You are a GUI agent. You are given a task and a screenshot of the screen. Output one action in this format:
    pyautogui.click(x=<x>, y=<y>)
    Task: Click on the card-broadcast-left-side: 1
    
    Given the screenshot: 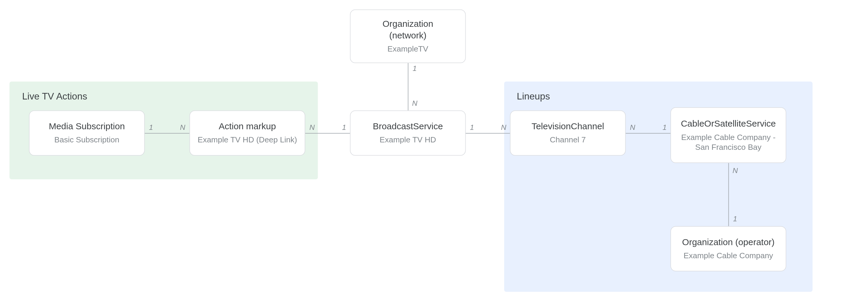 What is the action you would take?
    pyautogui.click(x=344, y=127)
    